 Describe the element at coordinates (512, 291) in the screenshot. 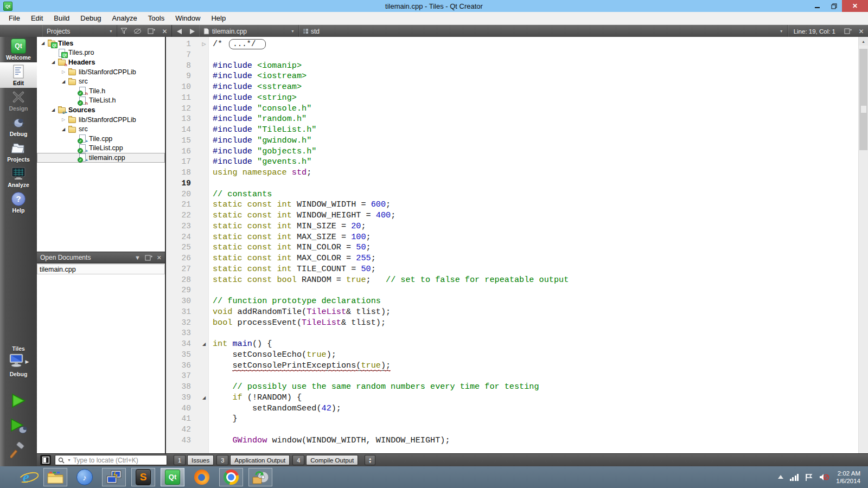

I see `code-line-29: 29` at that location.